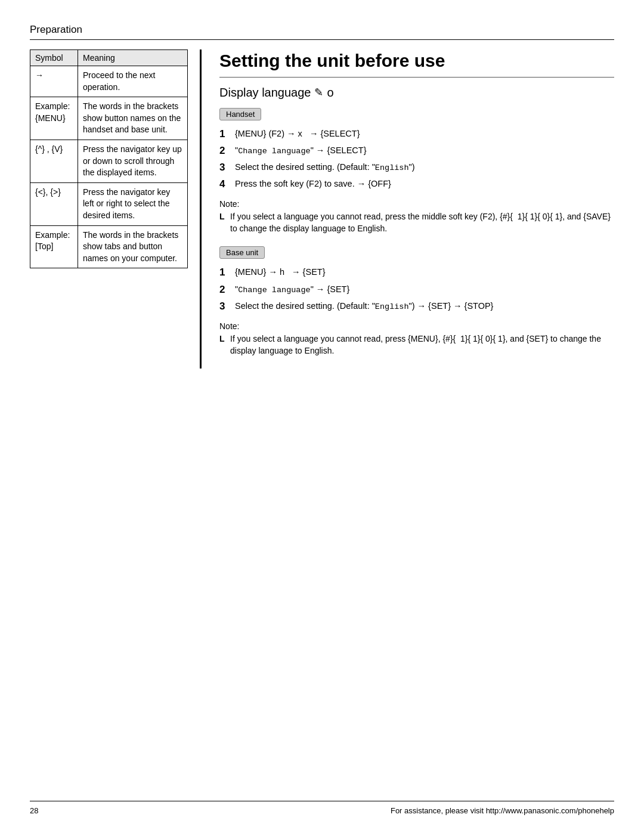  What do you see at coordinates (318, 92) in the screenshot?
I see `pencil-icon: ✎` at bounding box center [318, 92].